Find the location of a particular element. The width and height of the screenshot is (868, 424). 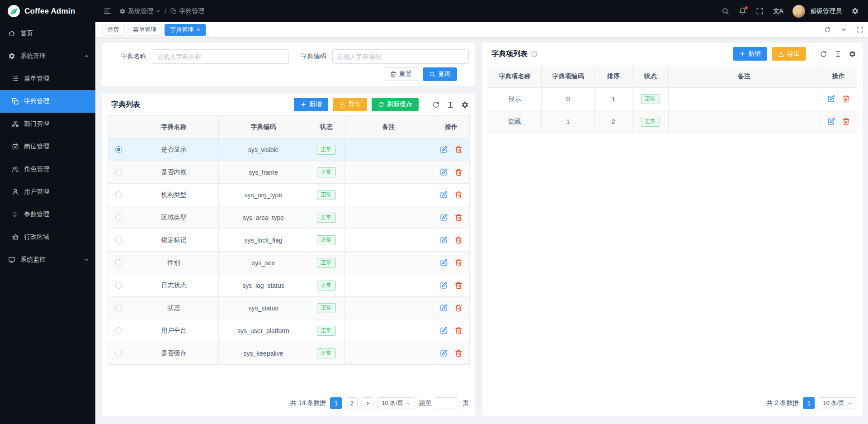

add-button: 新增 is located at coordinates (311, 105).